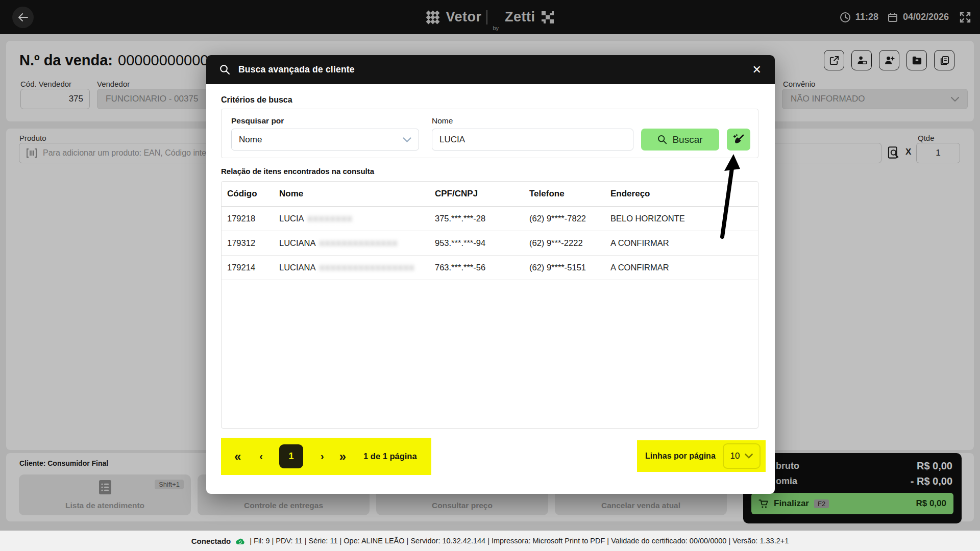 This screenshot has width=980, height=551. I want to click on status-details: | Fil: 9 | PDV: 11 | Série: 11 | Ope: AL…, so click(519, 541).